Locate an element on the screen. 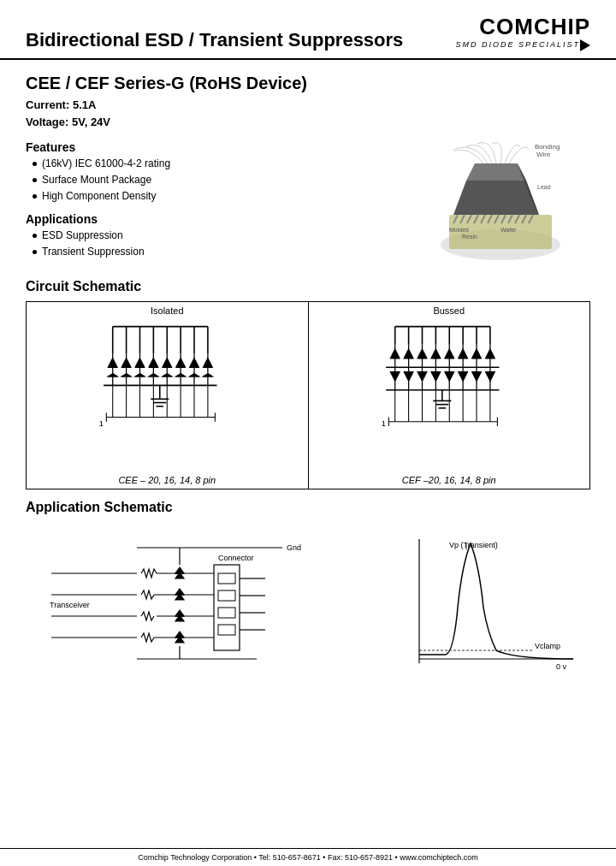 The image size is (616, 866). svg-text: 0 v is located at coordinates (561, 667).